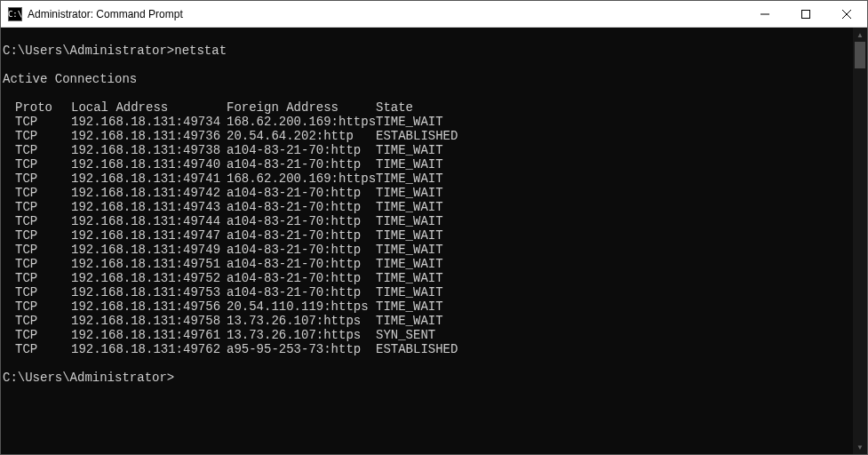  Describe the element at coordinates (434, 14) in the screenshot. I see `titlebar: C:\ Administrator: Command Prompt` at that location.